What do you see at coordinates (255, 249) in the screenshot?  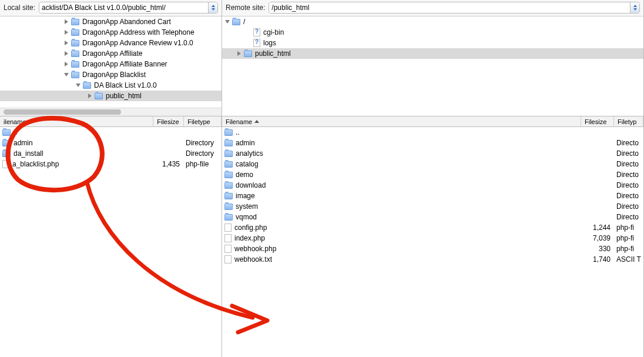 I see `file-name: webhook.php` at bounding box center [255, 249].